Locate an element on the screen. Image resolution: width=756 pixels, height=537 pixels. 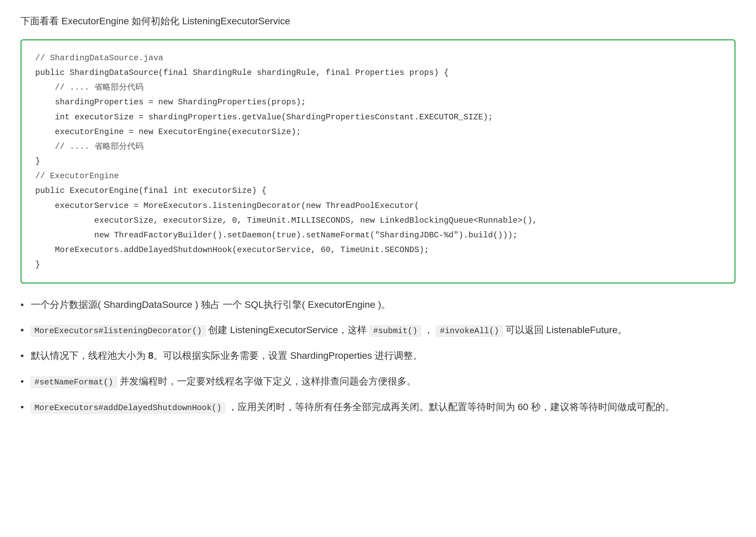
code-line-9: // ExecutorEngine is located at coordinates (378, 176).